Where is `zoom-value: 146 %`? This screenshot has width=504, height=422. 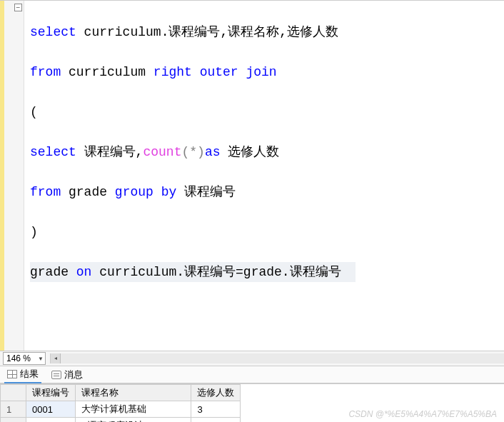
zoom-value: 146 % is located at coordinates (19, 358).